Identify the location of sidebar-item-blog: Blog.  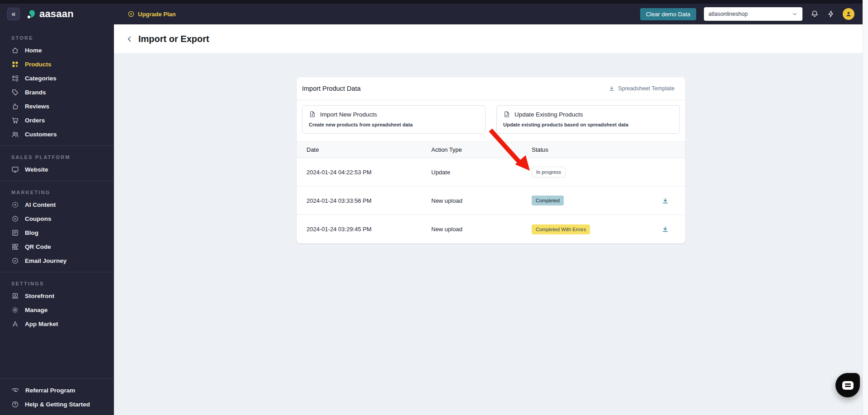
(57, 233).